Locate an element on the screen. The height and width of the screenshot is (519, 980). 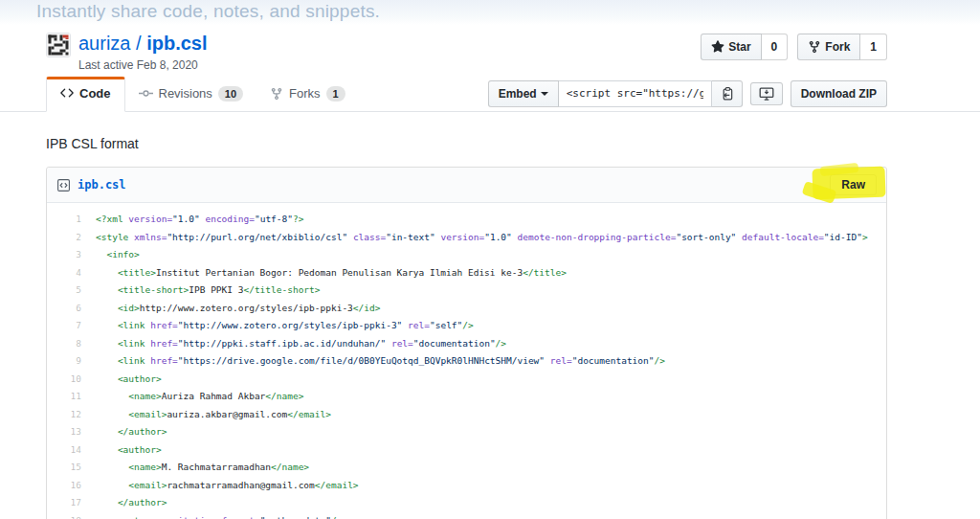
file-name-link: ipb.csl is located at coordinates (101, 185).